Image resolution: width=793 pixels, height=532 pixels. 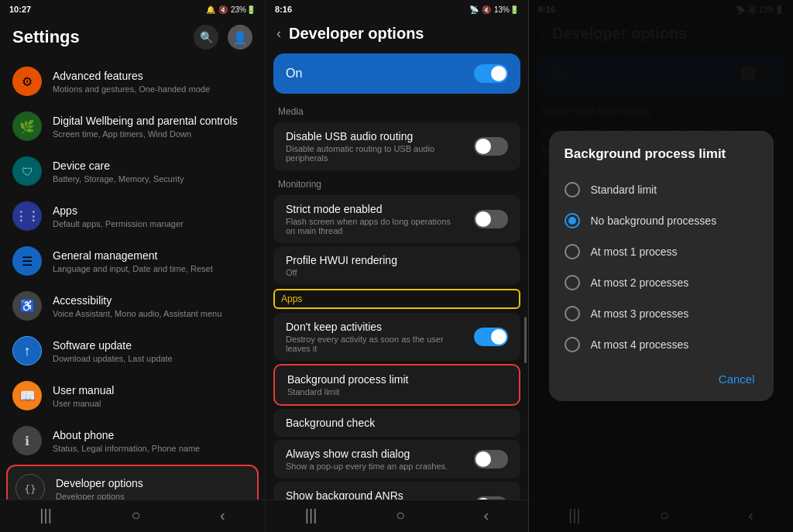 What do you see at coordinates (661, 266) in the screenshot?
I see `background-process-limit-dialog: Background process limit Standard limit …` at bounding box center [661, 266].